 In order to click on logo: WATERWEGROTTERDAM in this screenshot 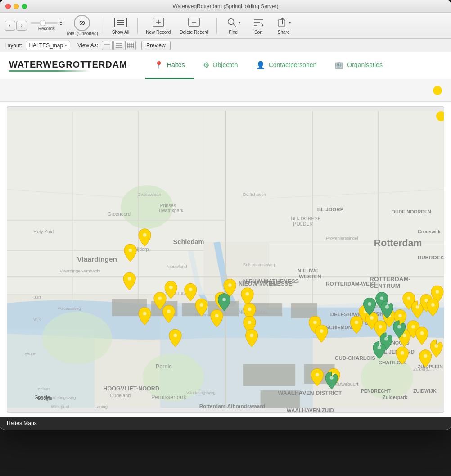, I will do `click(68, 66)`.